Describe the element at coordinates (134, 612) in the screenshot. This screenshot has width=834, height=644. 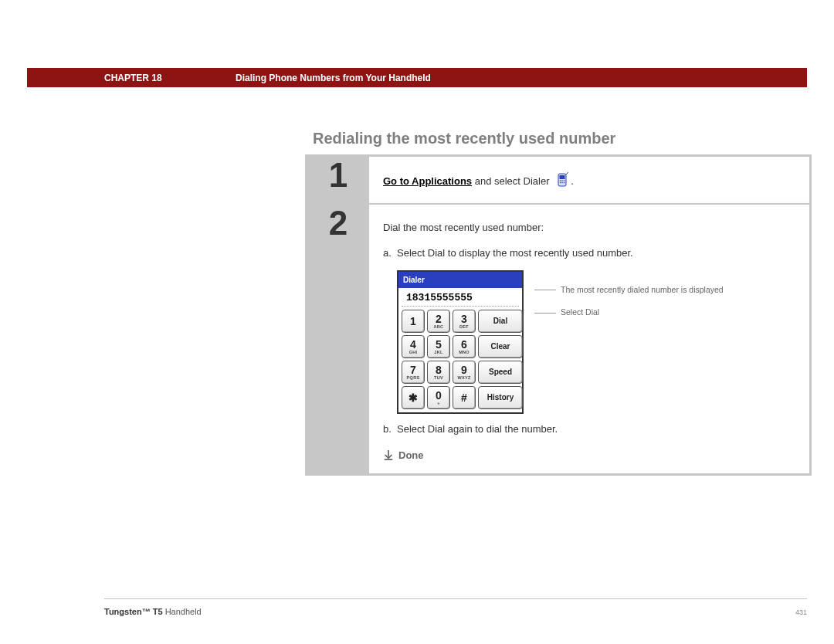
I see `product-name-bold: Tungsten™ T5` at that location.